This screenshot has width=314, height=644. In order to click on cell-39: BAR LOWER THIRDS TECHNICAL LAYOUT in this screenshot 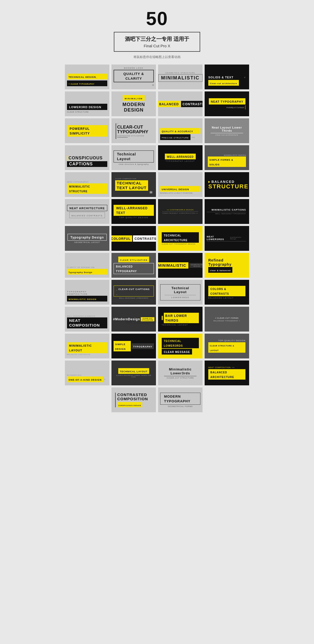, I will do `click(180, 319)`.